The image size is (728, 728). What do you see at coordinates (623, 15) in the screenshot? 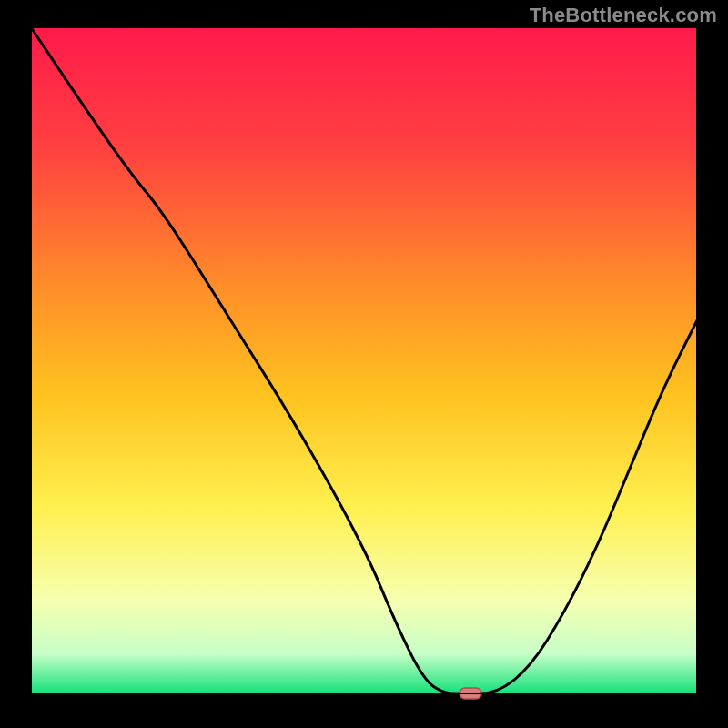
I see `watermark-text: TheBottleneck.com` at bounding box center [623, 15].